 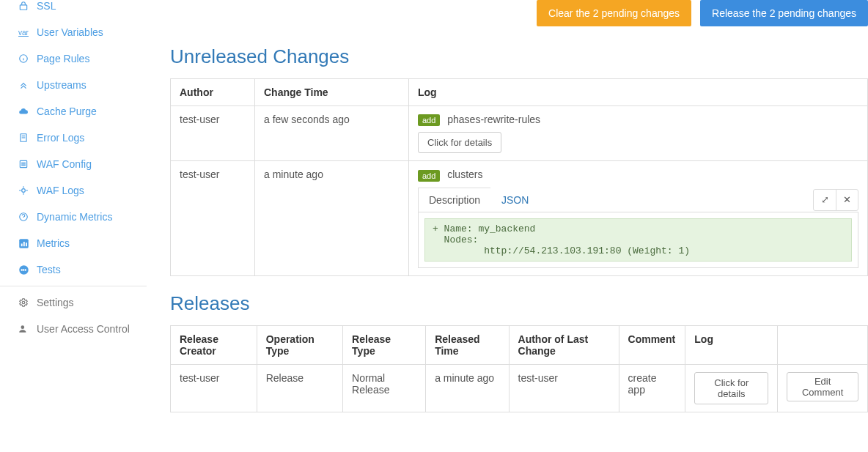 I want to click on sidebar-item-settings: Settings, so click(x=73, y=303).